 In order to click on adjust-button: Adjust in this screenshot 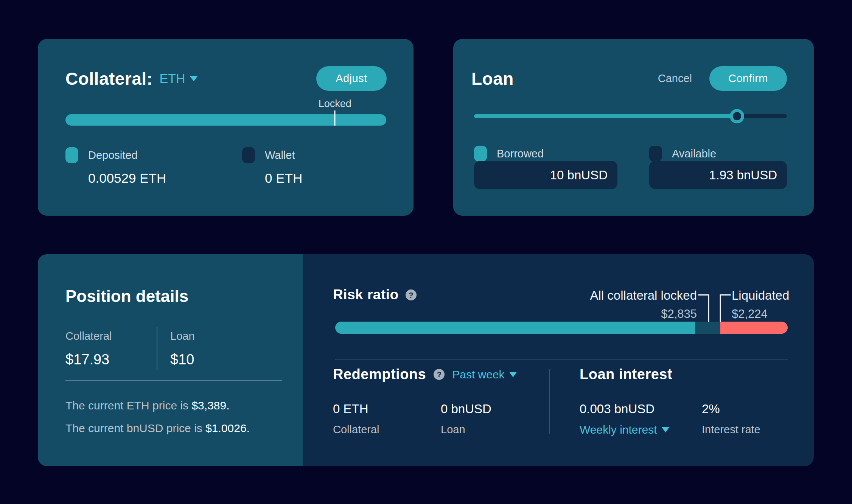, I will do `click(351, 79)`.